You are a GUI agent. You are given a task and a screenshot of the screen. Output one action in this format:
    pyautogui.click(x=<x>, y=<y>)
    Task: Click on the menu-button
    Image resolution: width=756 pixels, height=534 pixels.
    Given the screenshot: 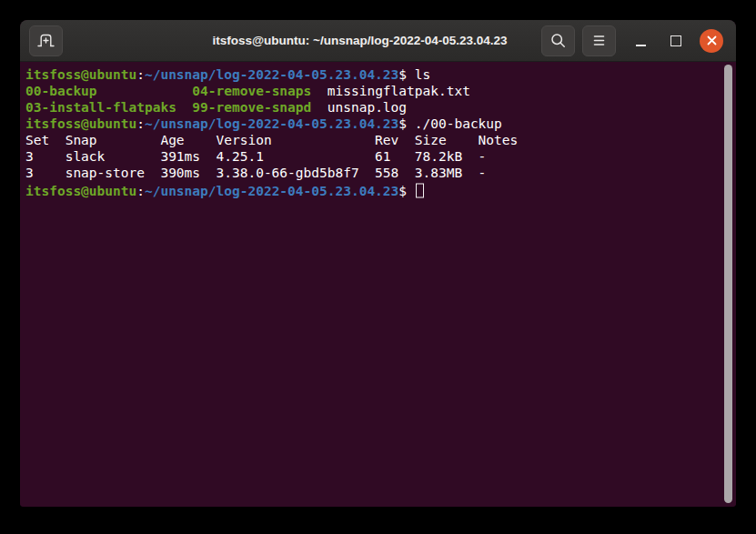 What is the action you would take?
    pyautogui.click(x=599, y=41)
    